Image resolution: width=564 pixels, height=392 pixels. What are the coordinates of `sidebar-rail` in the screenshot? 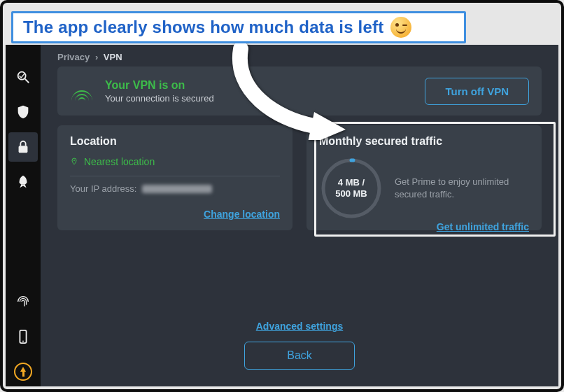 It's located at (23, 216).